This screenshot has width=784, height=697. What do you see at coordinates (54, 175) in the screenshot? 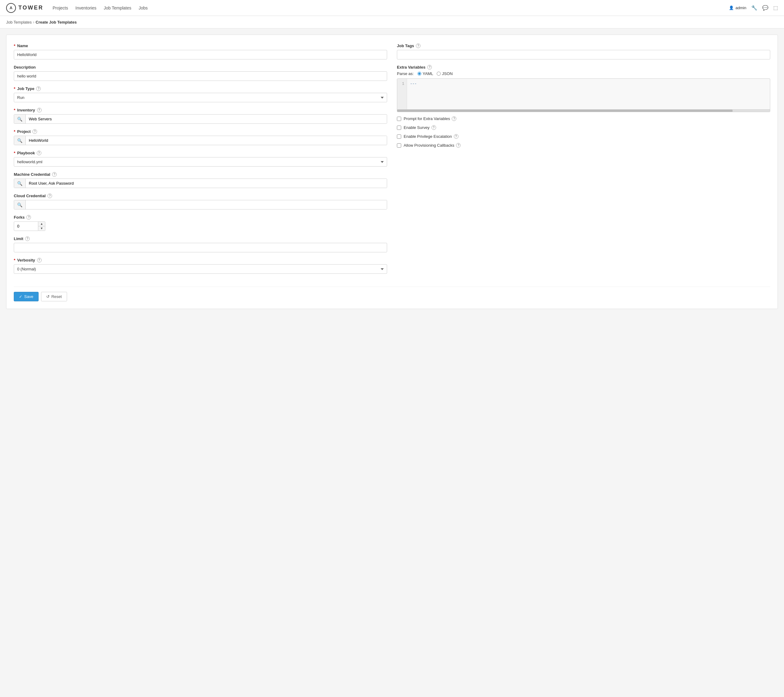
I see `machine-credential-help-icon: ?` at bounding box center [54, 175].